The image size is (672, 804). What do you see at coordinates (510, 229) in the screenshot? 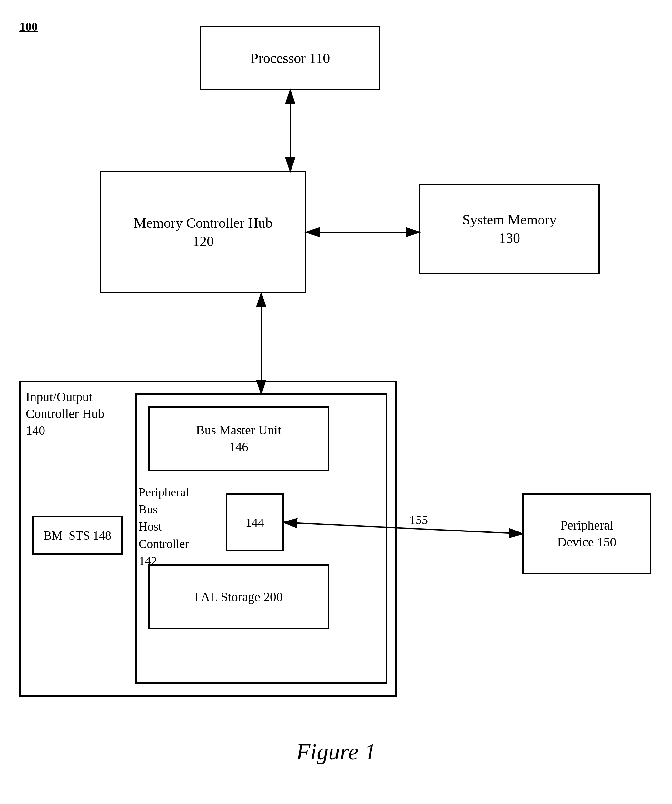
I see `system-memory-label: System Memory130` at bounding box center [510, 229].